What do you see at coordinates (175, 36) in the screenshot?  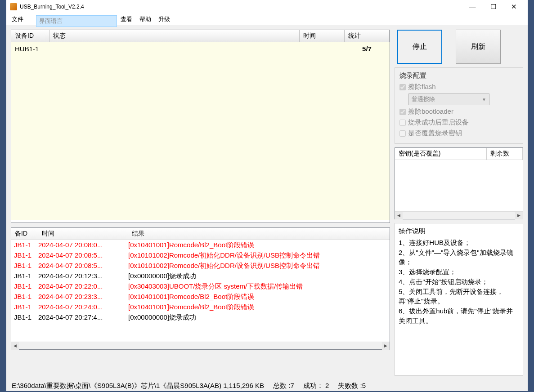 I see `col-status: 状态` at bounding box center [175, 36].